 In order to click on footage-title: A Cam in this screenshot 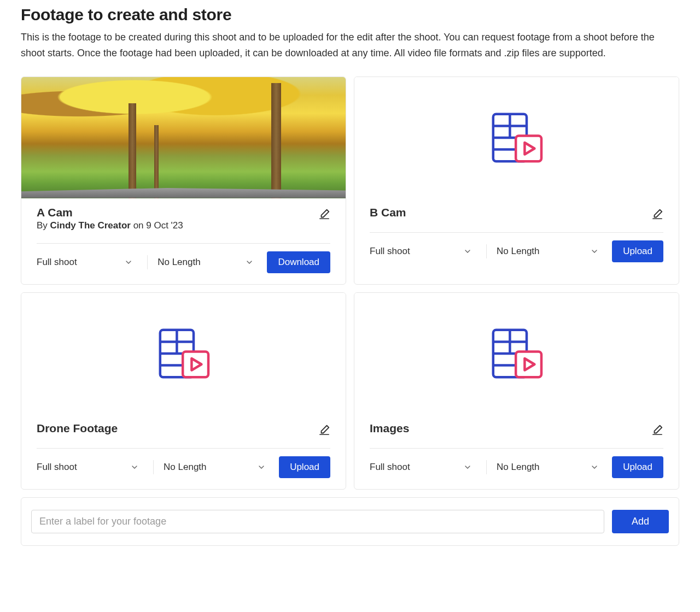, I will do `click(110, 213)`.